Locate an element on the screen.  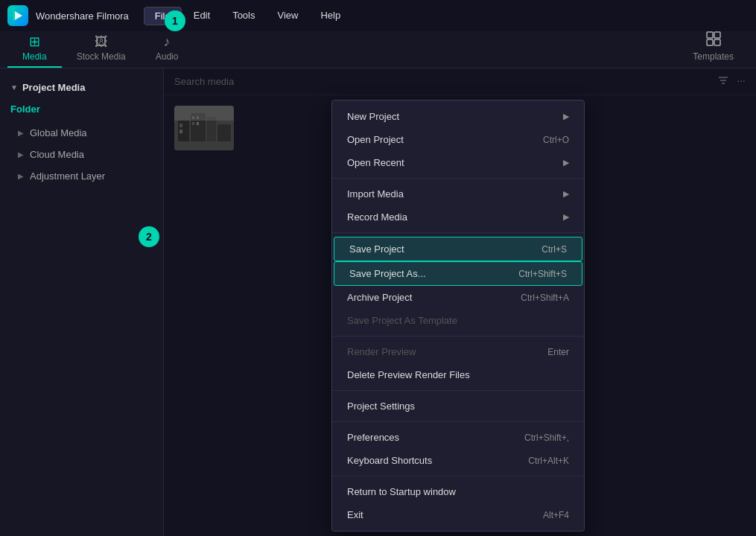
audio-icon: ♪ is located at coordinates (167, 42).